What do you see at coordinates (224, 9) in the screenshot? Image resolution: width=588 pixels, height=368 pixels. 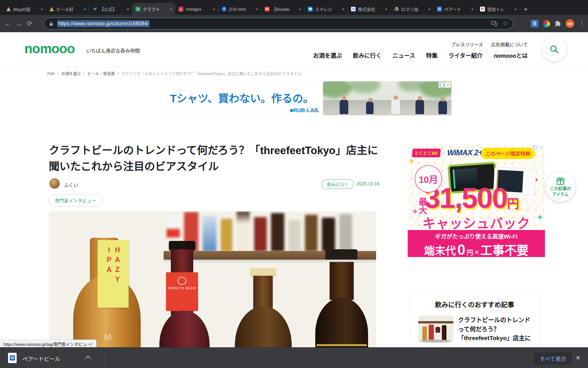 I see `facebook-icon: f` at bounding box center [224, 9].